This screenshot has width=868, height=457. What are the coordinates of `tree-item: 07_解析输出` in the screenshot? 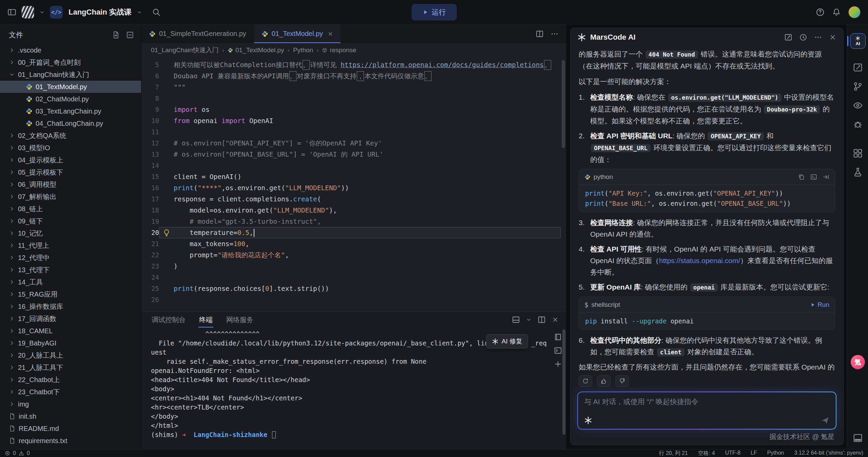 It's located at (71, 197).